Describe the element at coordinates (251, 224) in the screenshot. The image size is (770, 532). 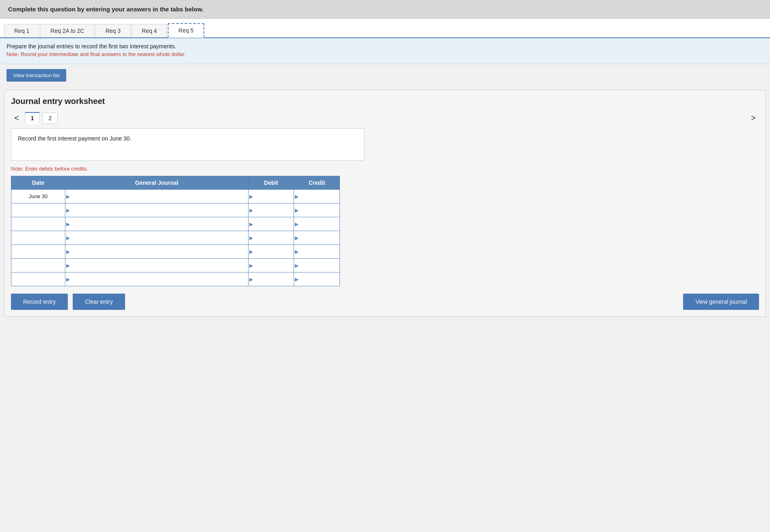
I see `debit-arrow-icon-2: ▶` at that location.